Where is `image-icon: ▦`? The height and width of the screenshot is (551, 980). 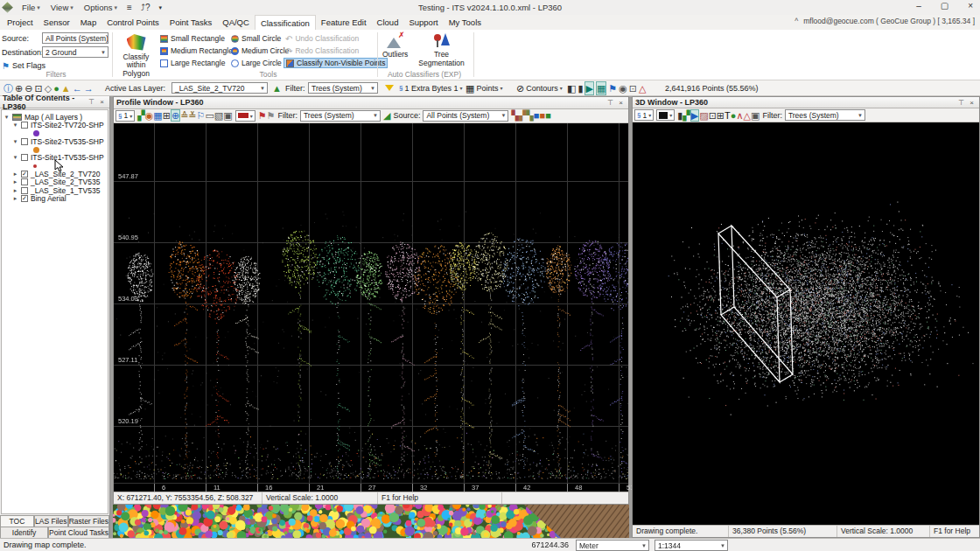
image-icon: ▦ is located at coordinates (601, 88).